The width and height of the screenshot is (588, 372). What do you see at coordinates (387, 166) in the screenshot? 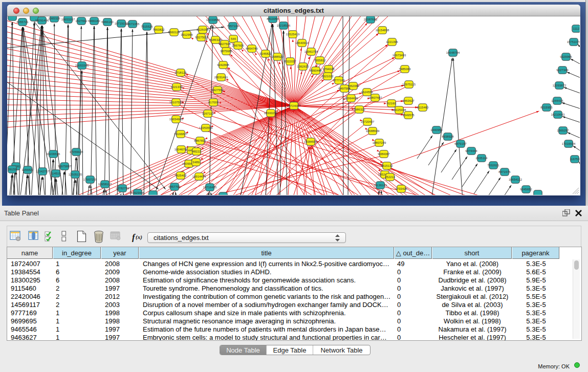
I see `svg-text: 1615132` at bounding box center [387, 166].